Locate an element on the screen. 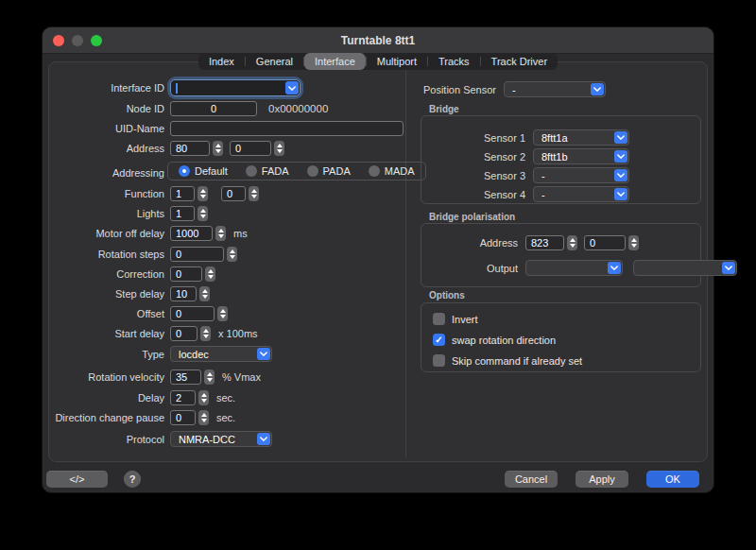 Image resolution: width=756 pixels, height=550 pixels. help-button: ? is located at coordinates (132, 479).